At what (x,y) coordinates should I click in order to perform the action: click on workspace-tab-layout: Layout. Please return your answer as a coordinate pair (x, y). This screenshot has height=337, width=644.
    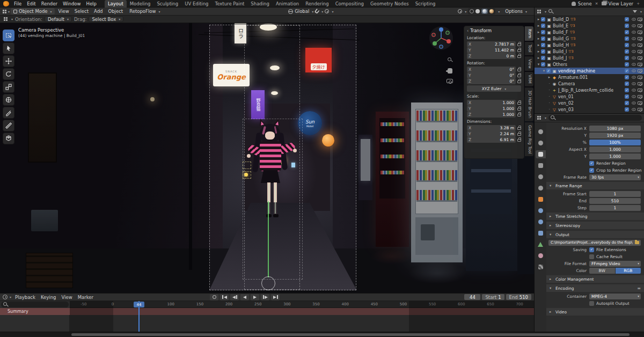
    Looking at the image, I should click on (116, 4).